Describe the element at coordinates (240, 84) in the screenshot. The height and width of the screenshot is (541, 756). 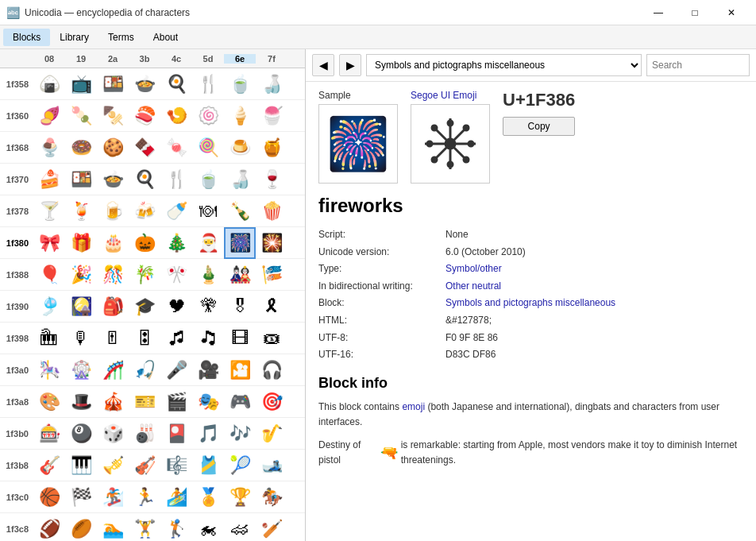
I see `cell-1f358-6e: 🍵` at that location.